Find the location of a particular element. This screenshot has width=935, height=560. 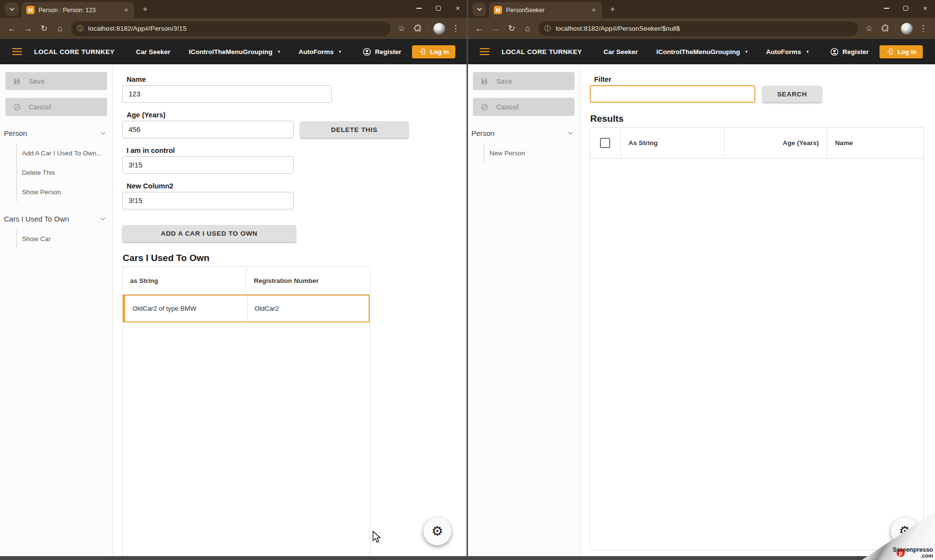

name-label: Name is located at coordinates (297, 79).